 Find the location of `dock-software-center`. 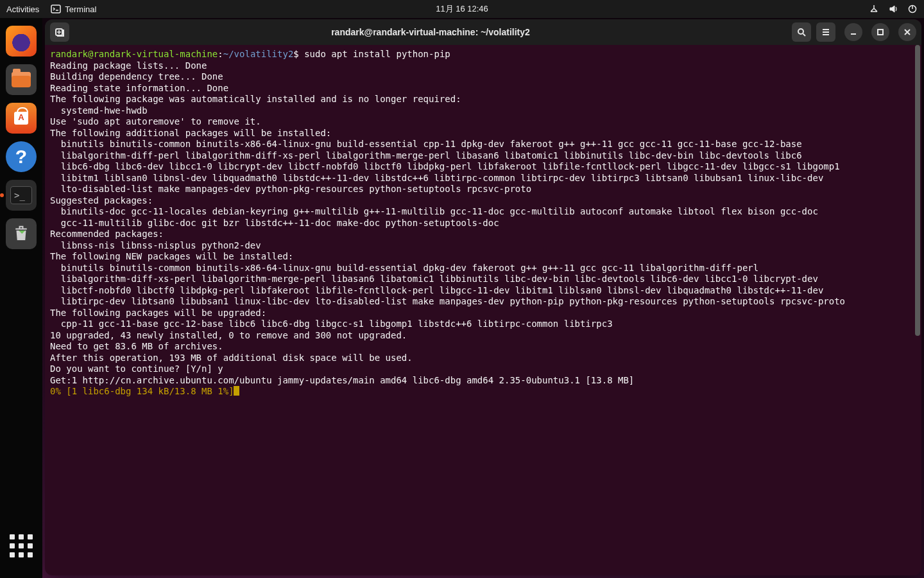

dock-software-center is located at coordinates (21, 118).